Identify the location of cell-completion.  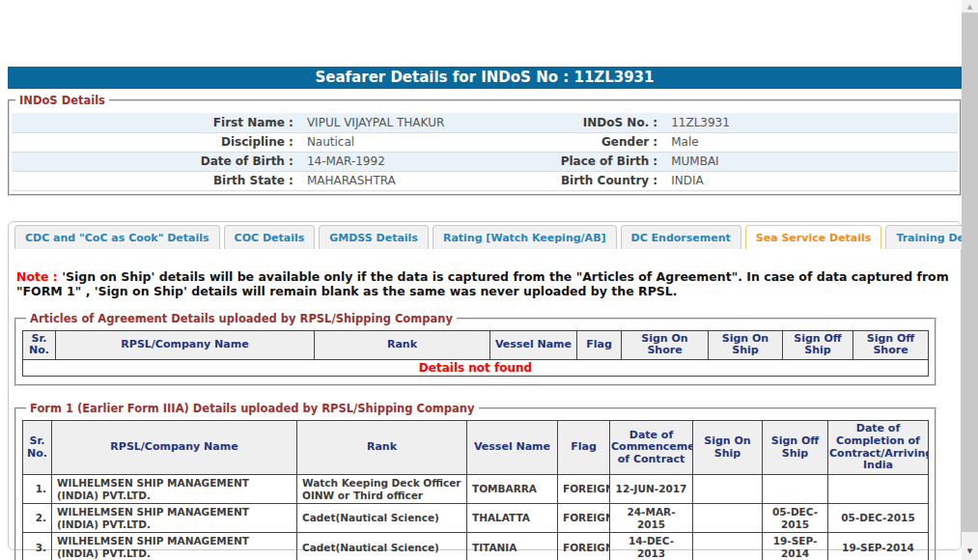
(879, 489).